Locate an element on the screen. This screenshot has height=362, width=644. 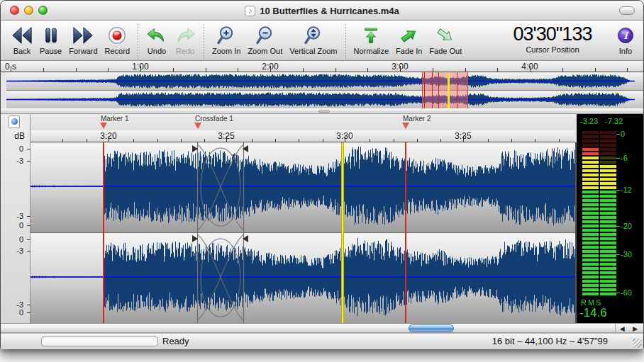
toolbar-separator is located at coordinates (346, 42).